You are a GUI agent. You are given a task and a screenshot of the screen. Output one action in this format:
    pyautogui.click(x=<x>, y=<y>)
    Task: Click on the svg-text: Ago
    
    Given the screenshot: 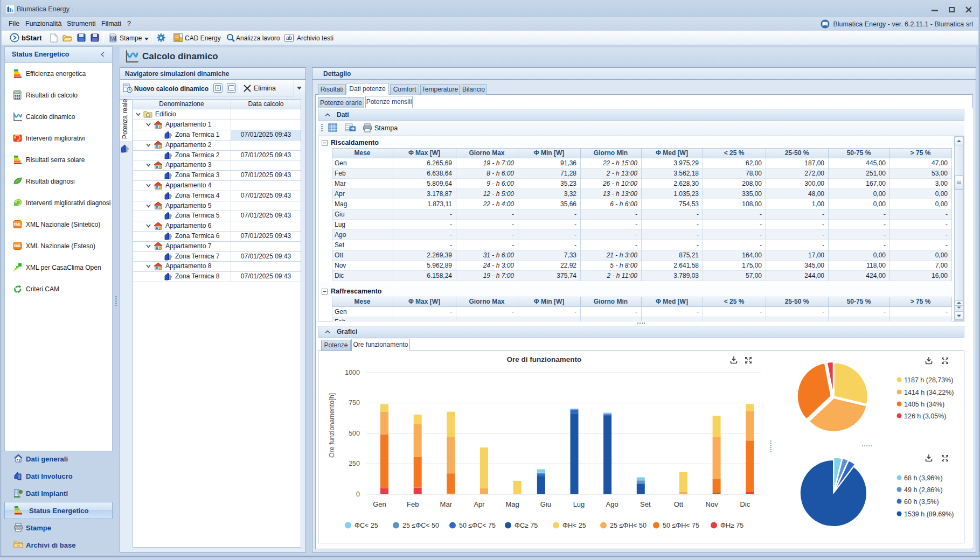 What is the action you would take?
    pyautogui.click(x=612, y=504)
    